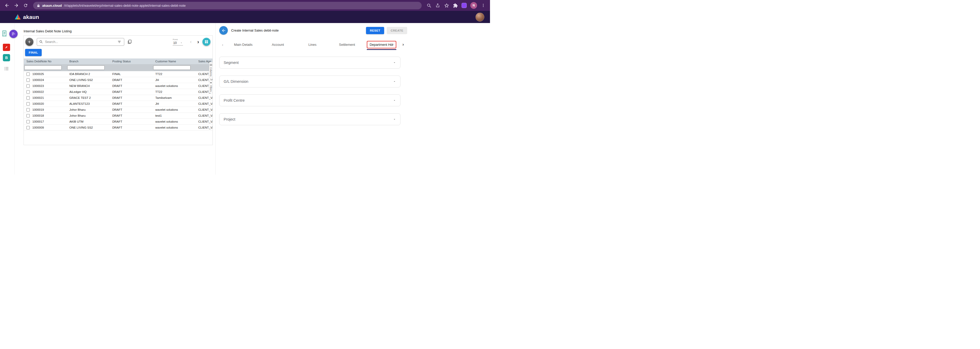 Image resolution: width=980 pixels, height=349 pixels. What do you see at coordinates (118, 80) in the screenshot?
I see `table-row: 1000024ONE LIVING SS2DRAFTJHCLIENT_VA` at bounding box center [118, 80].